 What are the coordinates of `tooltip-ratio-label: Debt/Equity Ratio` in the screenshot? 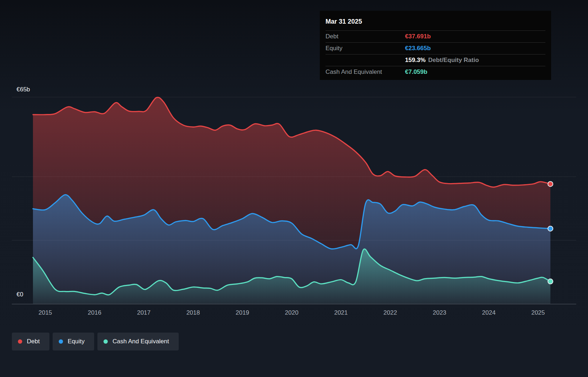 It's located at (454, 60).